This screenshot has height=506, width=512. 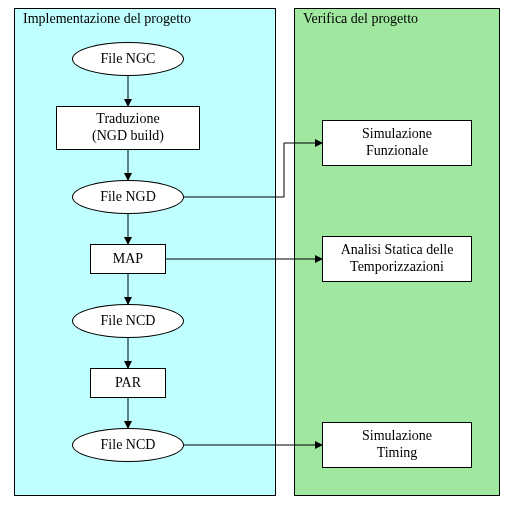 What do you see at coordinates (128, 259) in the screenshot?
I see `node-map: MAP` at bounding box center [128, 259].